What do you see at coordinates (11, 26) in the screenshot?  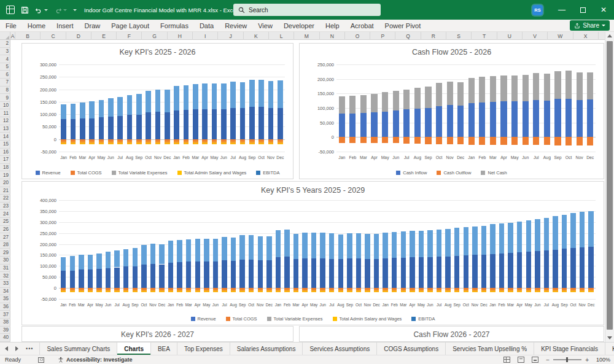 I see `ribbon-tab-file: File` at bounding box center [11, 26].